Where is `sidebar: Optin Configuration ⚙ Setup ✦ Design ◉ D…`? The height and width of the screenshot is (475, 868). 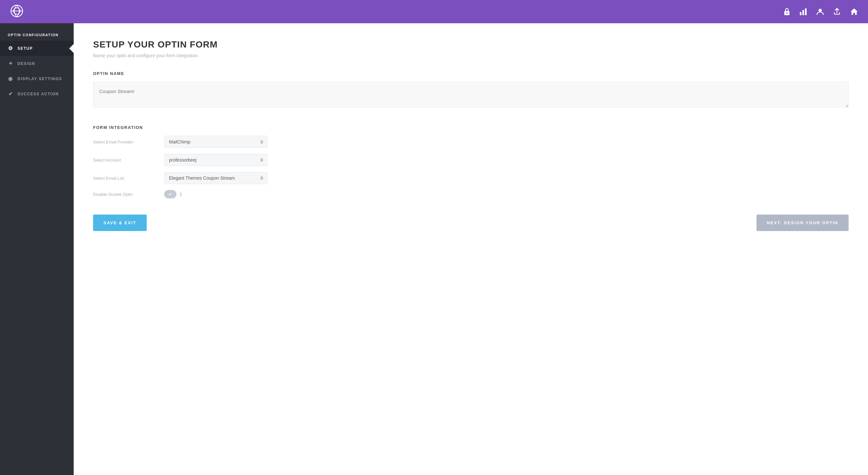
sidebar: Optin Configuration ⚙ Setup ✦ Design ◉ D… is located at coordinates (37, 249).